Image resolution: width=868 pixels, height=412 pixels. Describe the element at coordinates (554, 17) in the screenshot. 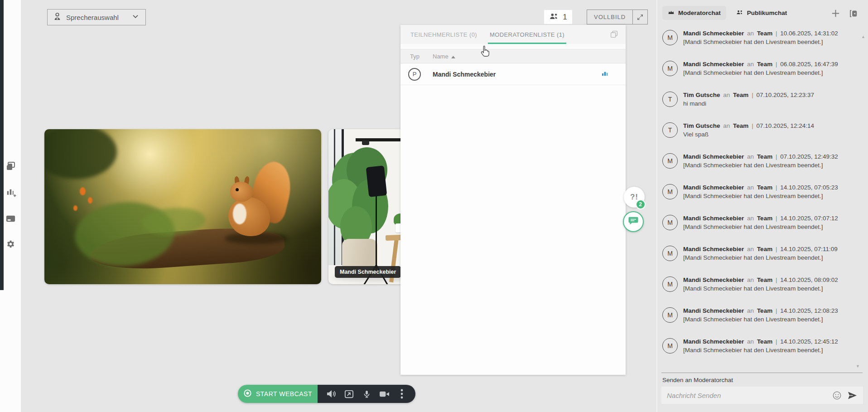

I see `participants-icon` at that location.